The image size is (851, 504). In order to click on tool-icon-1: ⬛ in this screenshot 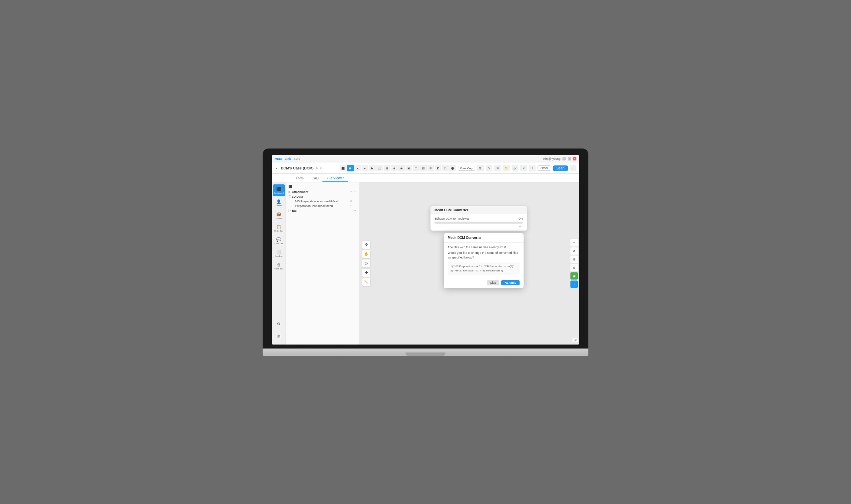, I will do `click(343, 168)`.